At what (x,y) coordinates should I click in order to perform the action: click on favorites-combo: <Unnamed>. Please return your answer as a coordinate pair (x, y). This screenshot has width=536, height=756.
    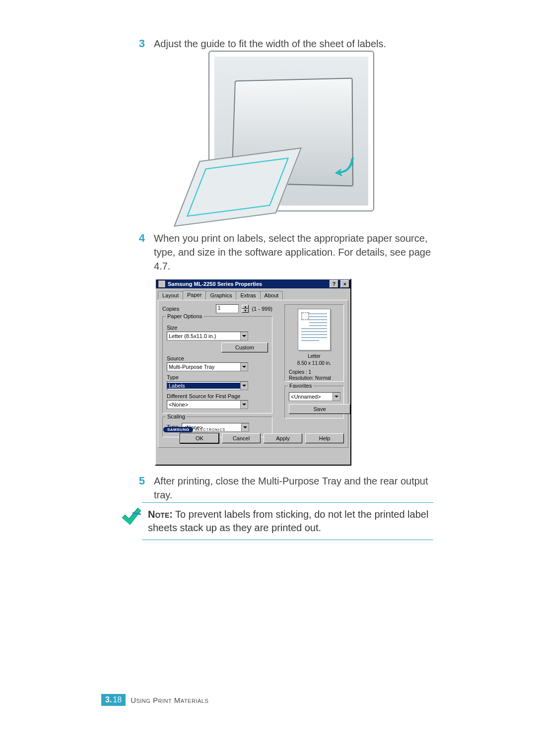
    Looking at the image, I should click on (315, 397).